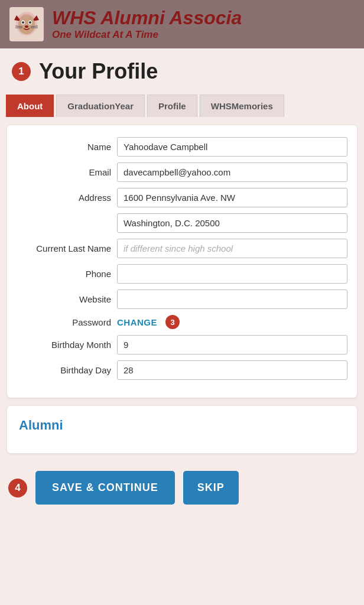  Describe the element at coordinates (27, 24) in the screenshot. I see `logo` at that location.